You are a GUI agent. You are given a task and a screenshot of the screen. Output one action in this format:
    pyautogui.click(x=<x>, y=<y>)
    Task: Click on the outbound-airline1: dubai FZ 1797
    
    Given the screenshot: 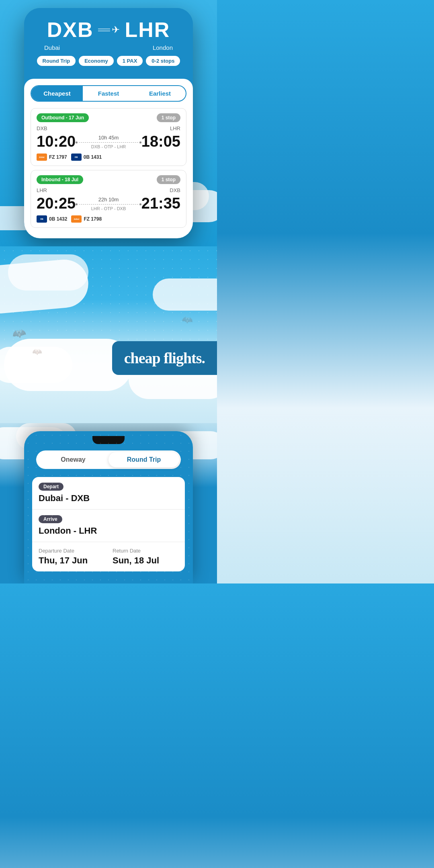 What is the action you would take?
    pyautogui.click(x=52, y=157)
    